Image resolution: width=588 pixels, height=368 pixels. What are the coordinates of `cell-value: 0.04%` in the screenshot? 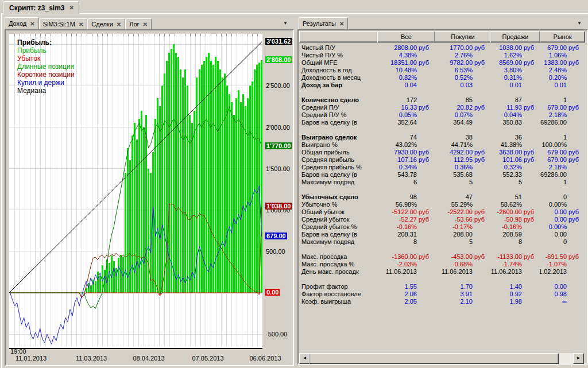 It's located at (513, 115).